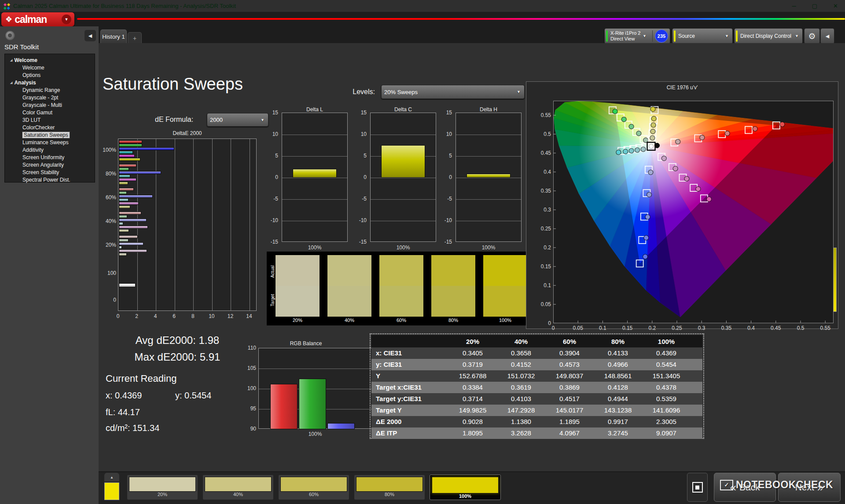  Describe the element at coordinates (238, 120) in the screenshot. I see `de-formula-dropdown: 2000 ▼` at that location.